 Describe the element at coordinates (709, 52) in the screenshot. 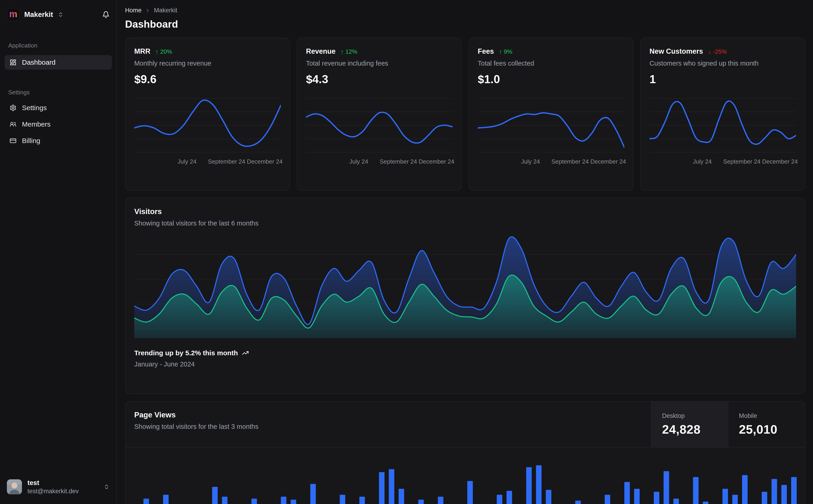

I see `arrow-down-icon: ↓` at that location.